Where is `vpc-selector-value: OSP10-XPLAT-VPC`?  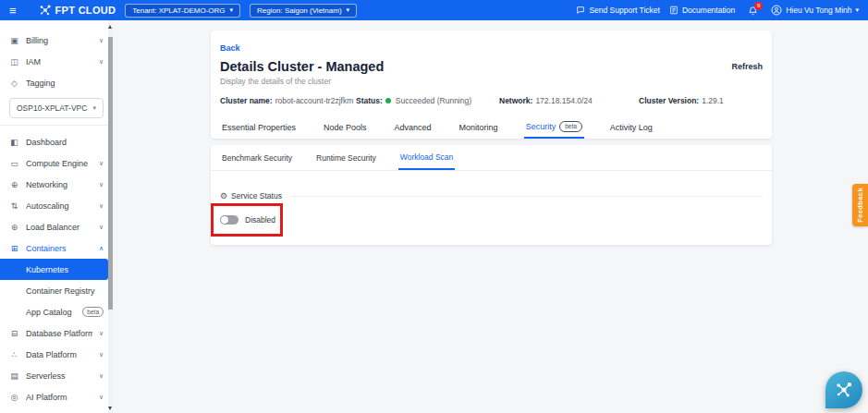
vpc-selector-value: OSP10-XPLAT-VPC is located at coordinates (52, 108).